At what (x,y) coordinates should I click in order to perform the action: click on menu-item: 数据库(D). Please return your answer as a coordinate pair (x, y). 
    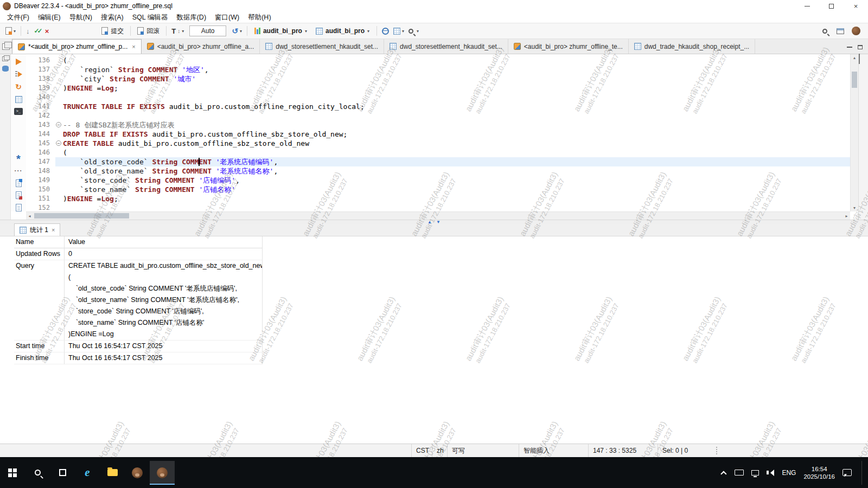
    Looking at the image, I should click on (191, 17).